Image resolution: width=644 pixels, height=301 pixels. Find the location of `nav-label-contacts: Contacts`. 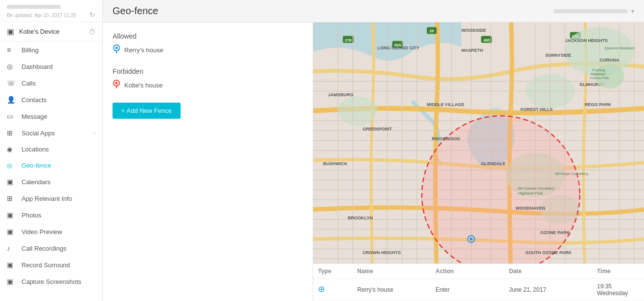

nav-label-contacts: Contacts is located at coordinates (59, 100).